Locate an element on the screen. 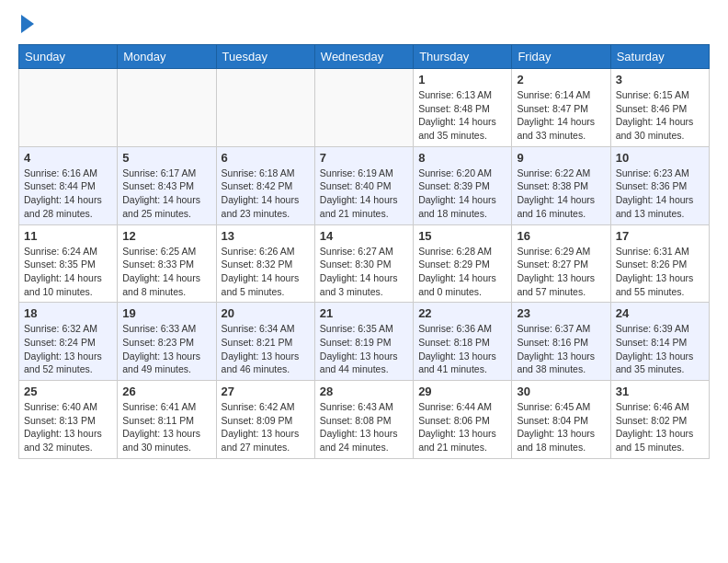 The image size is (728, 563). day-info: Sunrise: 6:15 AMSunset: 8:46 PMDaylight:… is located at coordinates (660, 116).